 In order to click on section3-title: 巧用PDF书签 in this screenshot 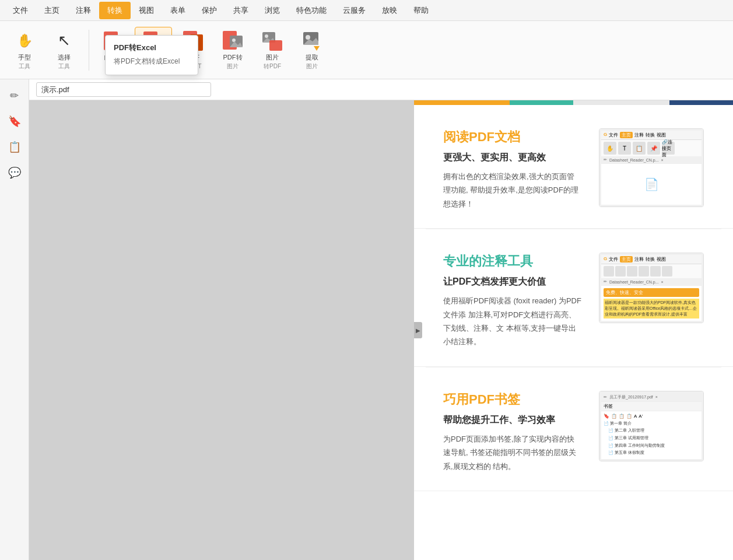, I will do `click(512, 400)`.